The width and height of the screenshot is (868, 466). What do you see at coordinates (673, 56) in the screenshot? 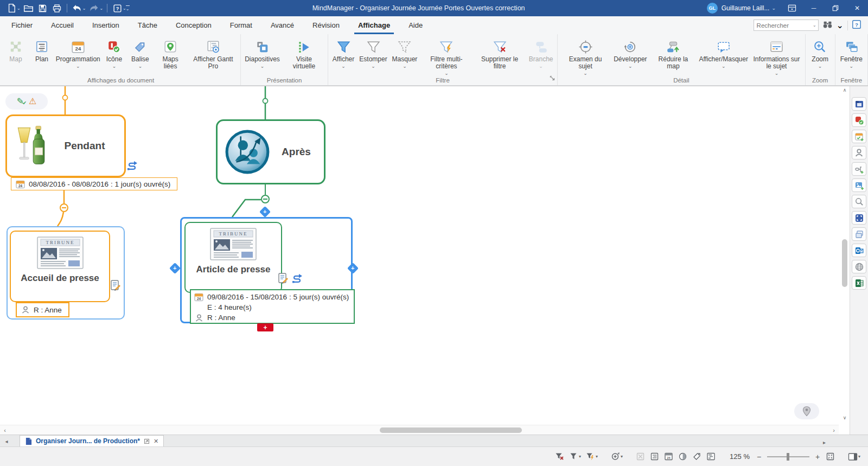
I see `ribbon-button-reduire-map: Réduire la map` at bounding box center [673, 56].